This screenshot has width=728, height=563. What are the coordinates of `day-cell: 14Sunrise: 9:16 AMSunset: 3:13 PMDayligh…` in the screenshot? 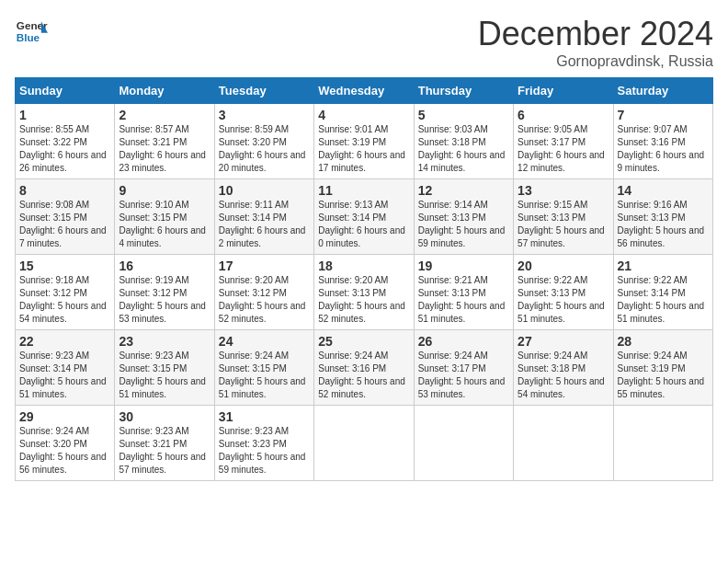 It's located at (663, 217).